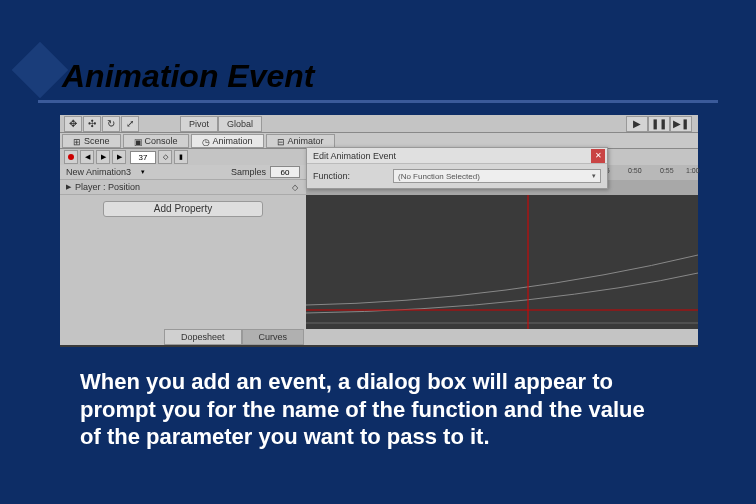 The image size is (756, 504). I want to click on samples-field, so click(285, 172).